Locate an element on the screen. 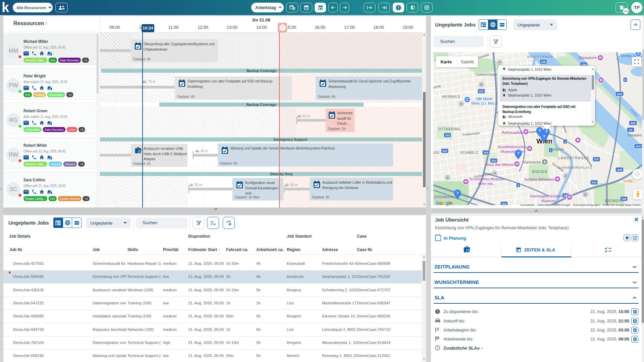 This screenshot has height=362, width=644. svg-text: Donau is located at coordinates (634, 113).